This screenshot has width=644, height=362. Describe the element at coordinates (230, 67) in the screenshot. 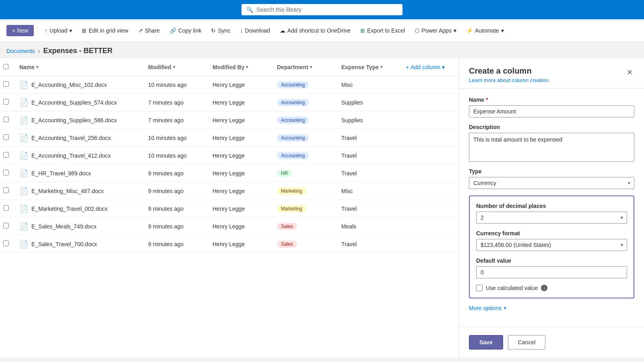

I see `modified-by-sort-button: Modified By ▾` at that location.